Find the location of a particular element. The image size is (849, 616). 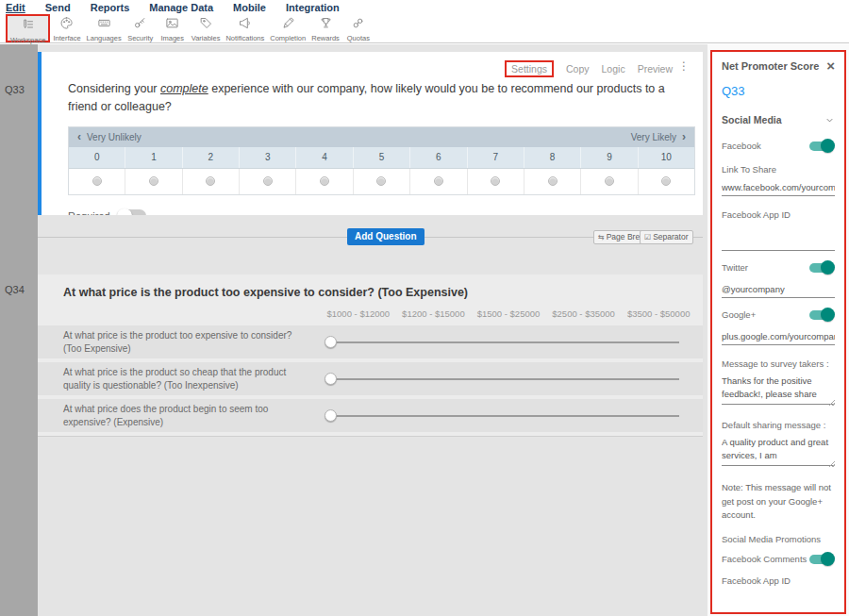

pen-icon is located at coordinates (289, 25).